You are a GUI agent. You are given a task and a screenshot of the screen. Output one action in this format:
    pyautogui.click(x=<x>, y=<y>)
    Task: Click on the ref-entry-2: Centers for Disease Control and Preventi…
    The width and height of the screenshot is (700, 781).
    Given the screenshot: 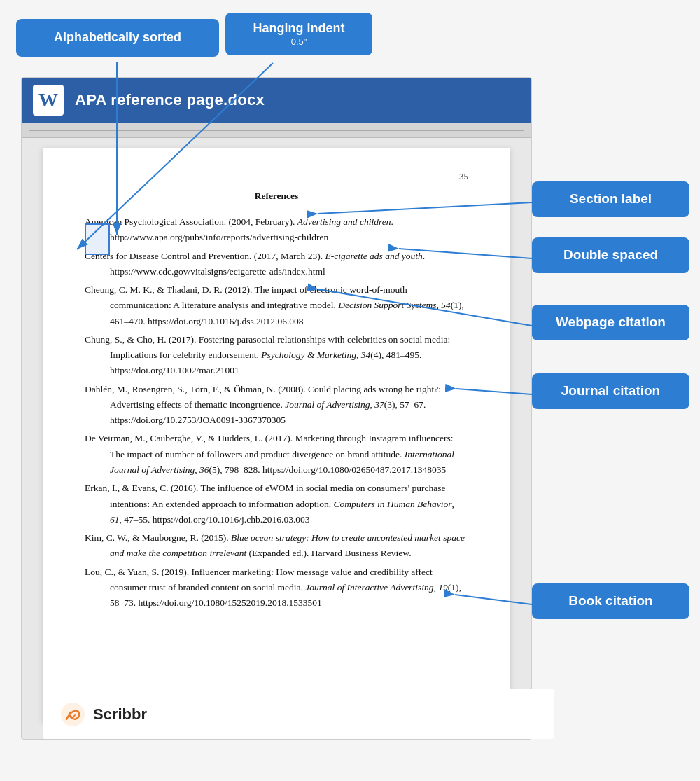 What is the action you would take?
    pyautogui.click(x=276, y=265)
    